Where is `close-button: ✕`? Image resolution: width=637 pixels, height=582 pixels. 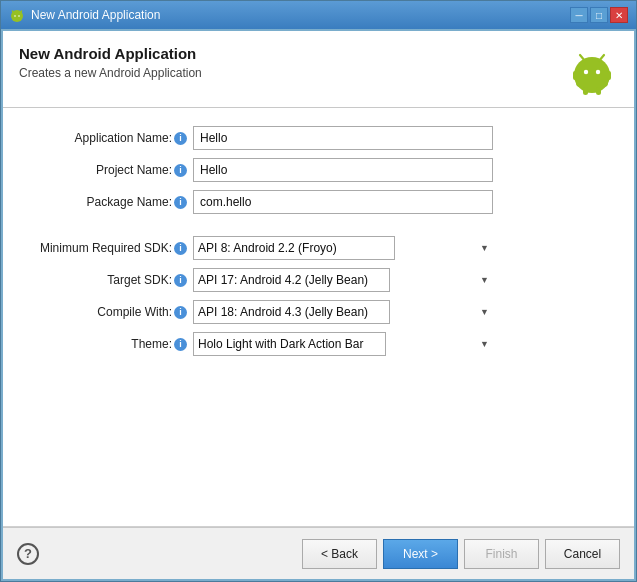 close-button: ✕ is located at coordinates (619, 15).